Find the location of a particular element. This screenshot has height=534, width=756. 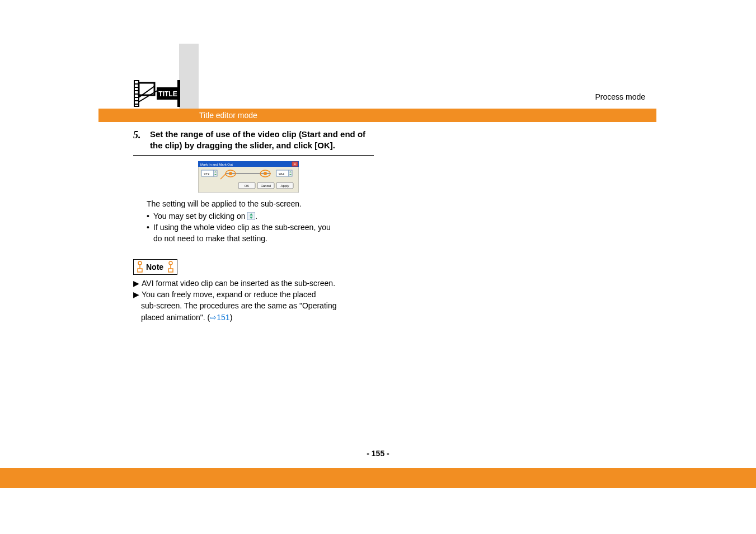

sub-text-block: The setting will be applied to the sub-s… is located at coordinates (260, 222).